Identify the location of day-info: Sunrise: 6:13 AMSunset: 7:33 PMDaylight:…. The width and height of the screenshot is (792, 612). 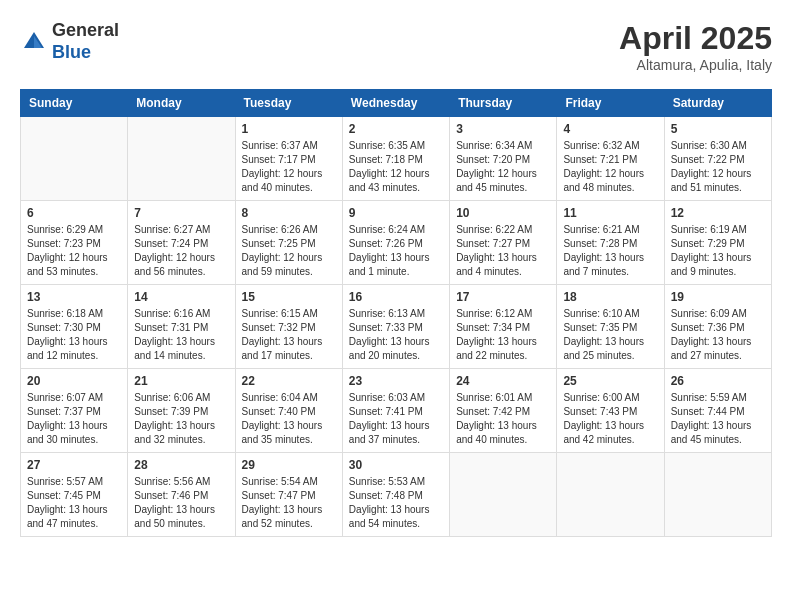
(396, 335).